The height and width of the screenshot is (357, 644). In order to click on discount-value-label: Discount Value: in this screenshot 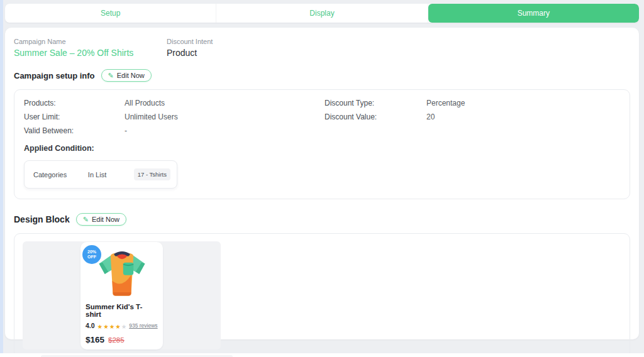, I will do `click(375, 117)`.